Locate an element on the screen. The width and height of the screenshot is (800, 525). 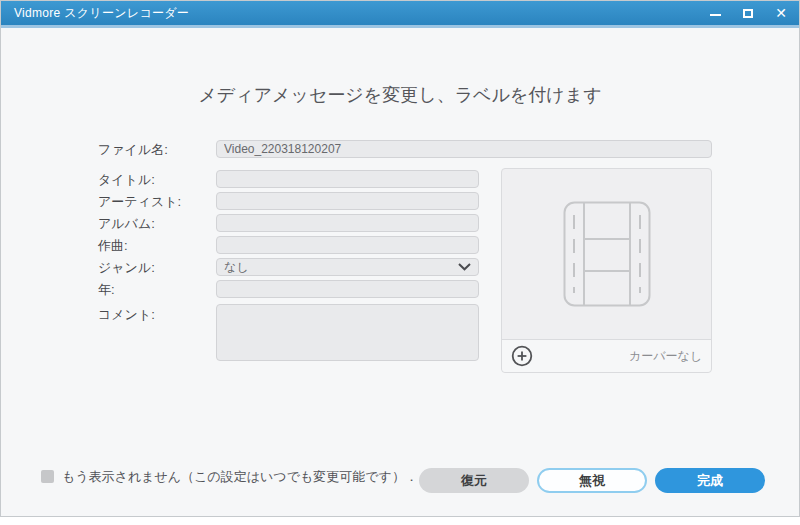
artist-label: アーティスト: is located at coordinates (140, 202).